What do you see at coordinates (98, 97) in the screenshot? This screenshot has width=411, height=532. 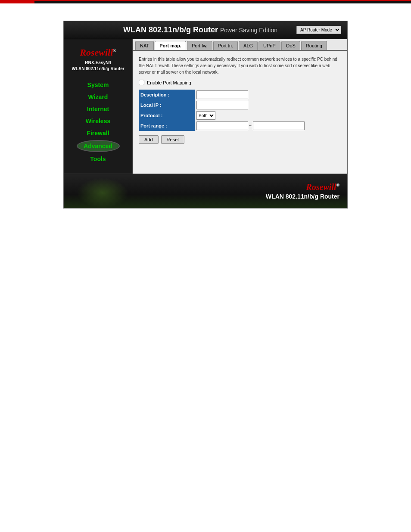 I see `sidebar-item-wizard: Wizard` at bounding box center [98, 97].